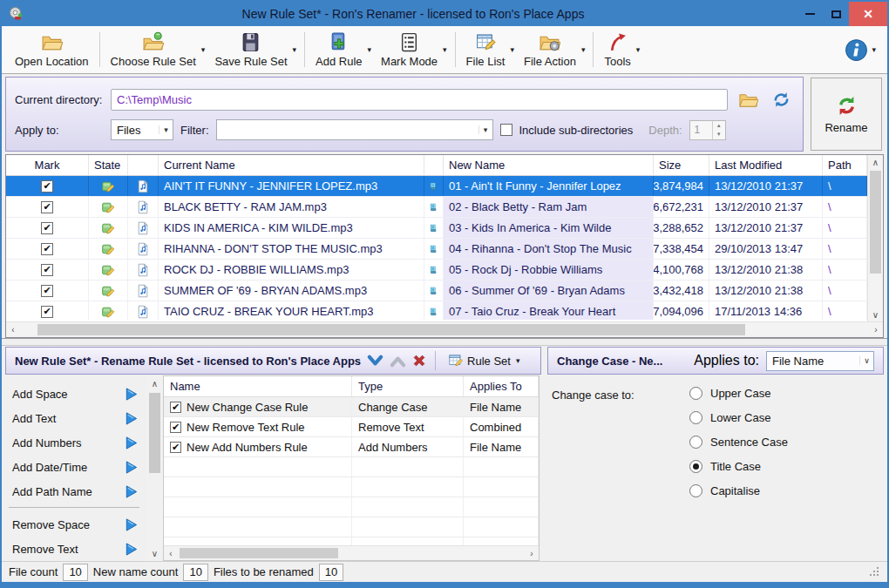  What do you see at coordinates (155, 433) in the screenshot?
I see `sidebar-scroll-thumb` at bounding box center [155, 433].